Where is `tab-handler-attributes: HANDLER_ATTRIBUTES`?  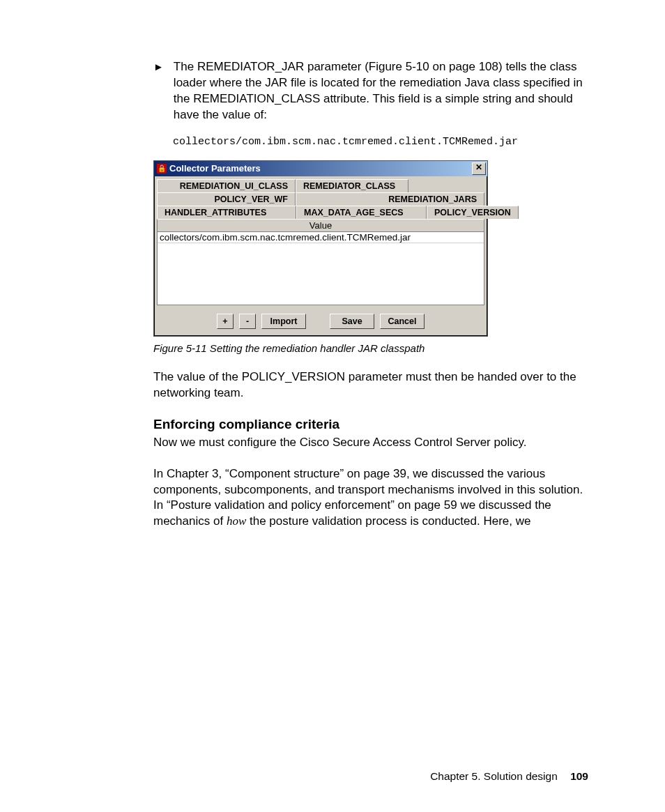
tab-handler-attributes: HANDLER_ATTRIBUTES is located at coordinates (227, 212).